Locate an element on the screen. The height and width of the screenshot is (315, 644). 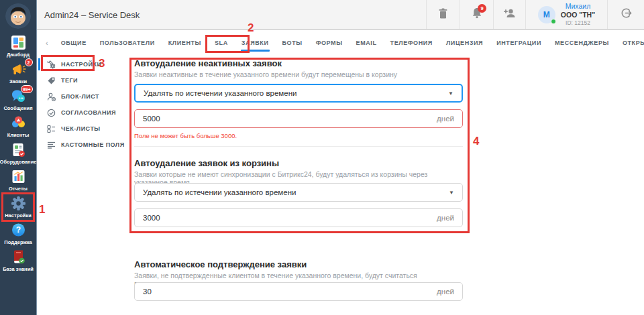
tab-klienty: КЛИЕНТЫ is located at coordinates (185, 43).